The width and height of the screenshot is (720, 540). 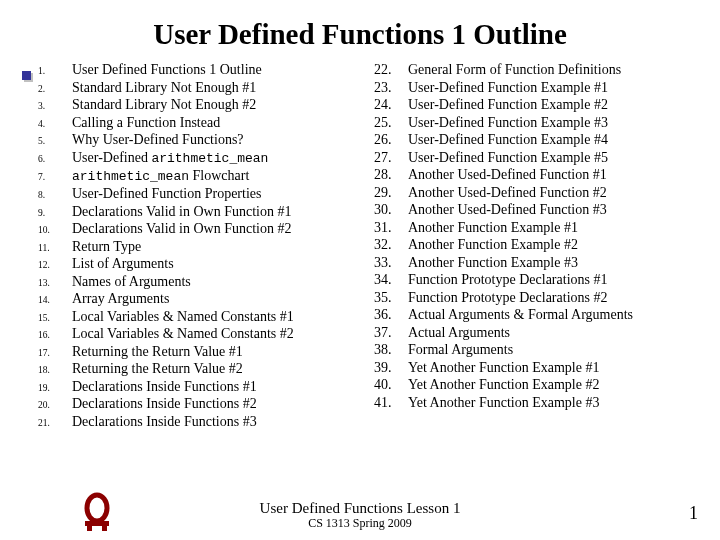 What do you see at coordinates (123, 264) in the screenshot?
I see `item-text: List of Arguments` at bounding box center [123, 264].